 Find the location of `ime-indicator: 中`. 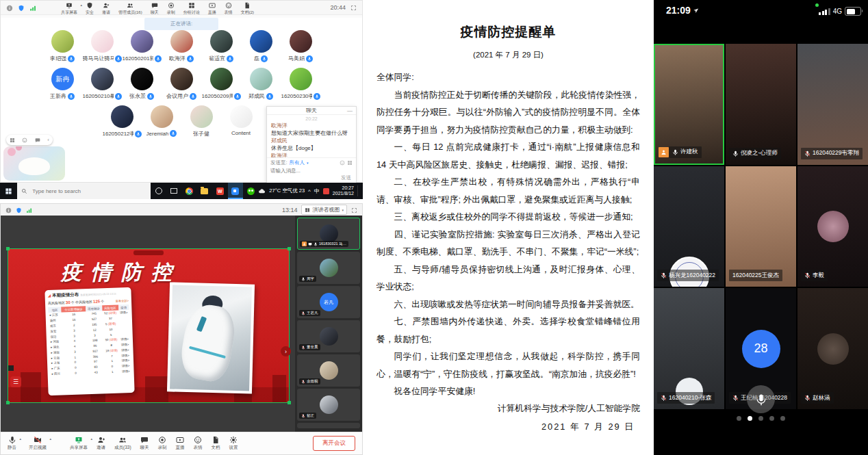

ime-indicator: 中 is located at coordinates (317, 192).